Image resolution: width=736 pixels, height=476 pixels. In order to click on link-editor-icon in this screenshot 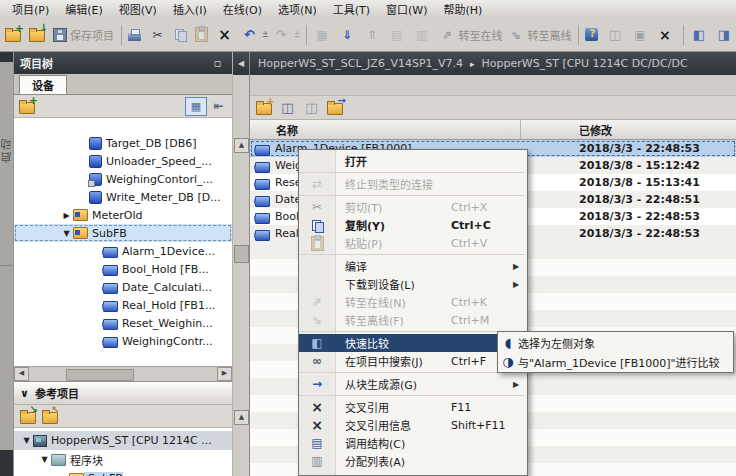, I will do `click(218, 106)`.